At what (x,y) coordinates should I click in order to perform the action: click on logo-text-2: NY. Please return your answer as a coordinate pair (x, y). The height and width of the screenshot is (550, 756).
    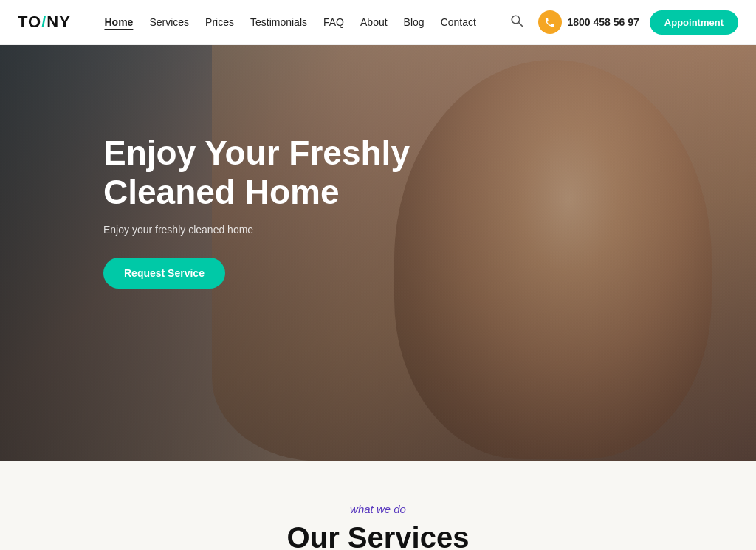
    Looking at the image, I should click on (59, 22).